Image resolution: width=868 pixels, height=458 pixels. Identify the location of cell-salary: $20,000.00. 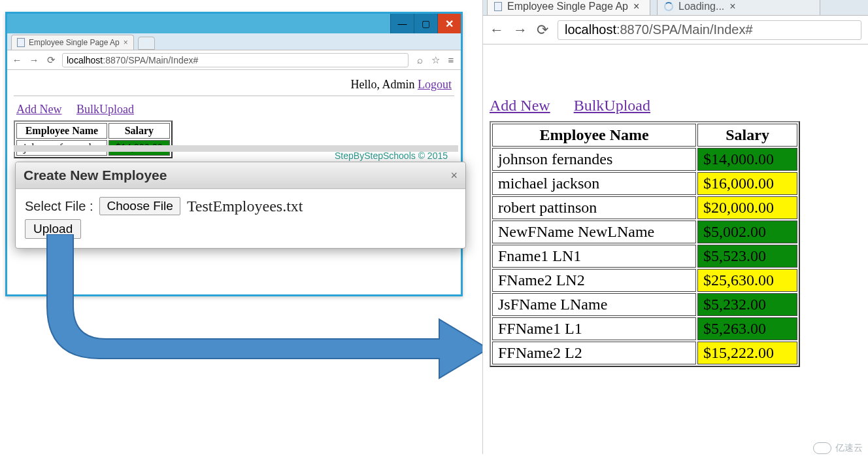
(748, 208).